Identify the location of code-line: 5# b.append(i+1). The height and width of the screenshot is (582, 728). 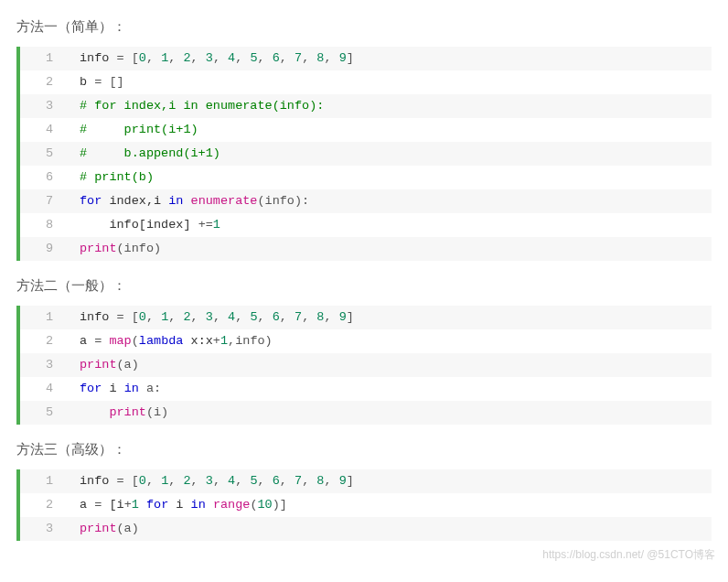
(366, 154).